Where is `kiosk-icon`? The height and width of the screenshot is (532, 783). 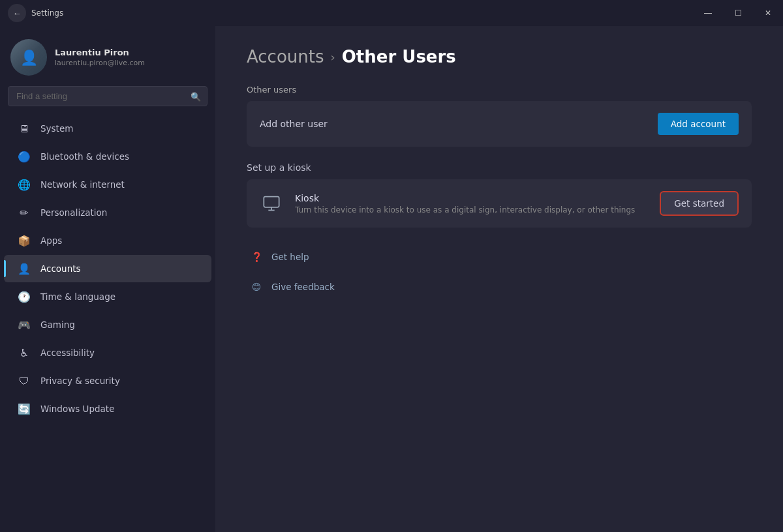
kiosk-icon is located at coordinates (271, 203).